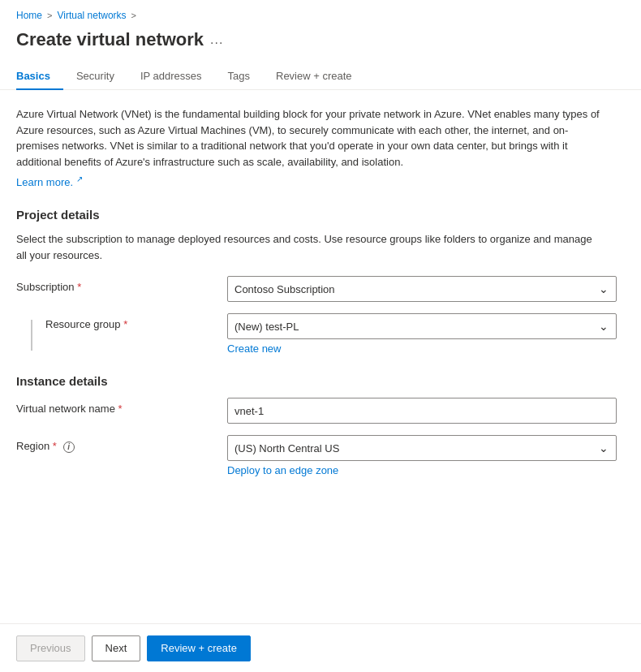  I want to click on vnet-name-input, so click(422, 411).